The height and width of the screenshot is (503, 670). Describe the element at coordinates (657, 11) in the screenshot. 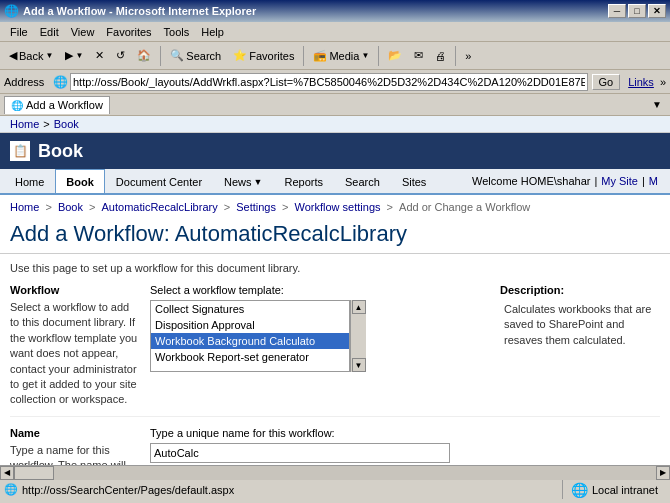

I see `close-button: ✕` at that location.